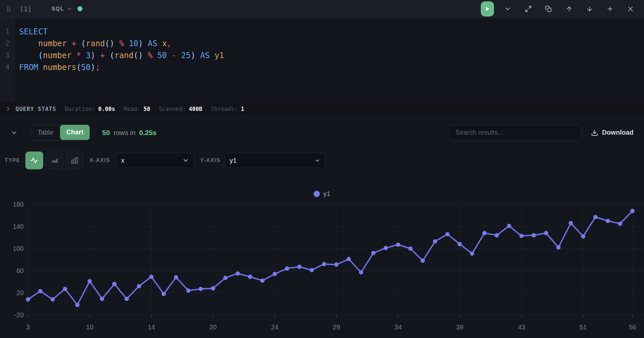 The width and height of the screenshot is (644, 338). I want to click on svg-text: 60, so click(20, 271).